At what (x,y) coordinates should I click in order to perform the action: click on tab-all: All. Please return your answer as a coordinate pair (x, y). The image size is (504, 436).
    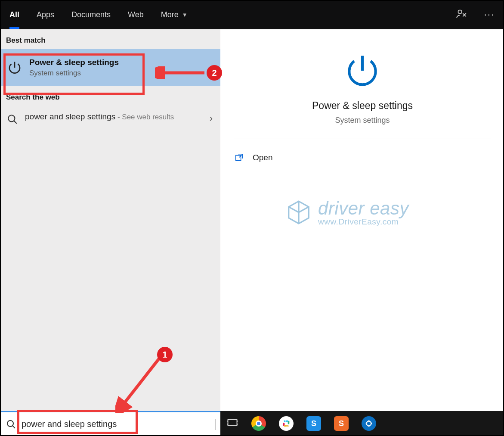
    Looking at the image, I should click on (15, 15).